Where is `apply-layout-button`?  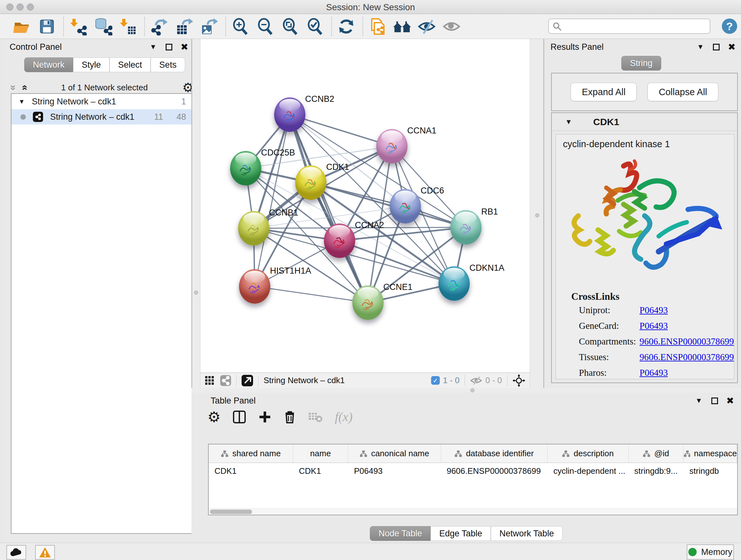 apply-layout-button is located at coordinates (346, 27).